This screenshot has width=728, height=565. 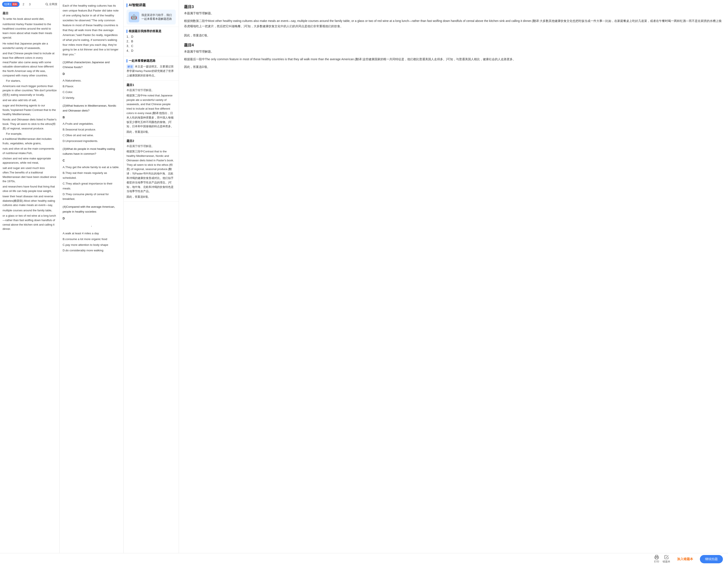 I want to click on q3-opt-d: D.They consume plenty of cereal for brea…, so click(x=91, y=197).